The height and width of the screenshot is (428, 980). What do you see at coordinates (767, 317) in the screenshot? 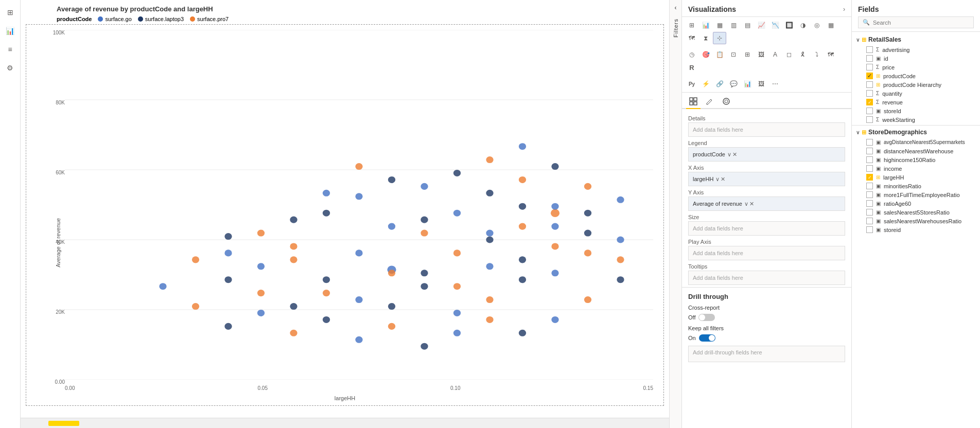
I see `cross-report-toggle: Off` at bounding box center [767, 317].